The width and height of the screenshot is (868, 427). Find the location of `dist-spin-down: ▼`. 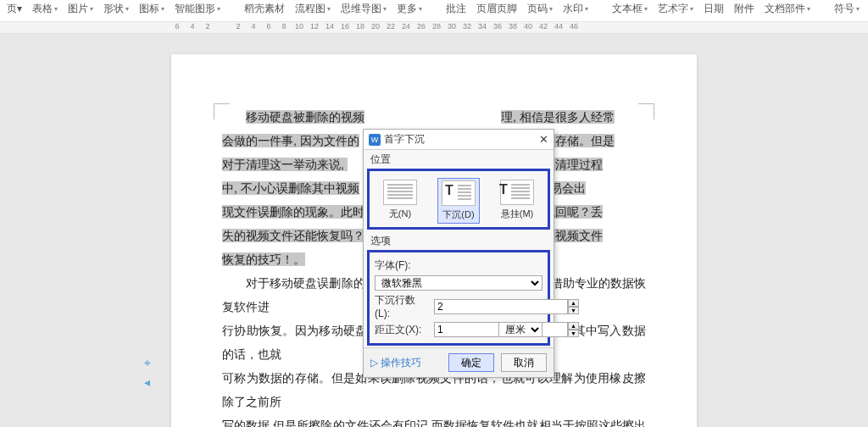

dist-spin-down: ▼ is located at coordinates (573, 334).